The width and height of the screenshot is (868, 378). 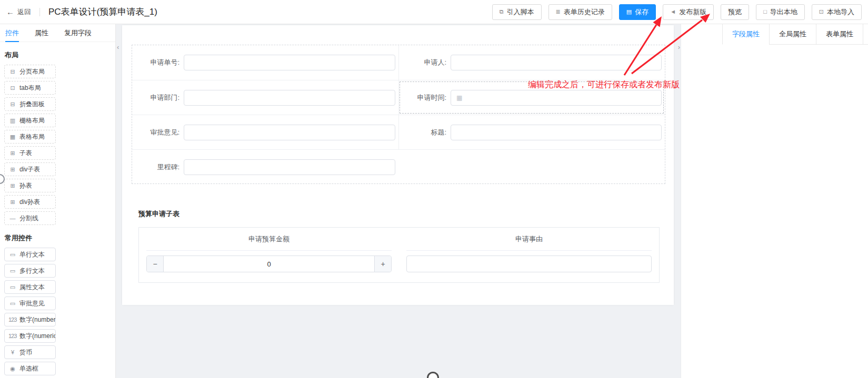 I want to click on tab-controls: 控件, so click(x=12, y=33).